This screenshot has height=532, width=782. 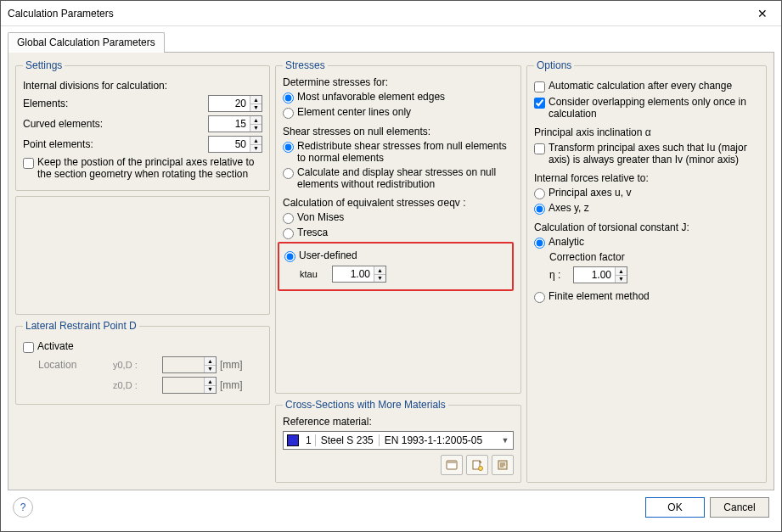 What do you see at coordinates (647, 178) in the screenshot?
I see `rel-heading: Internal forces relative to:` at bounding box center [647, 178].